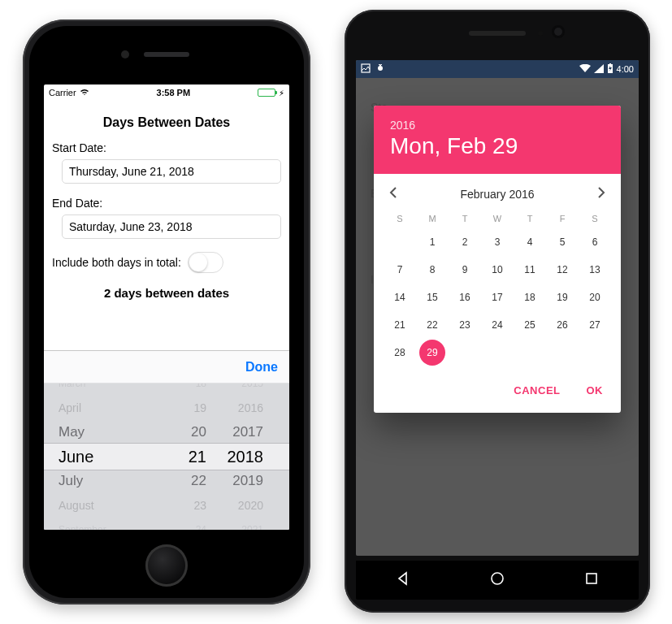 The width and height of the screenshot is (672, 624). Describe the element at coordinates (186, 432) in the screenshot. I see `picker-option: 20` at that location.